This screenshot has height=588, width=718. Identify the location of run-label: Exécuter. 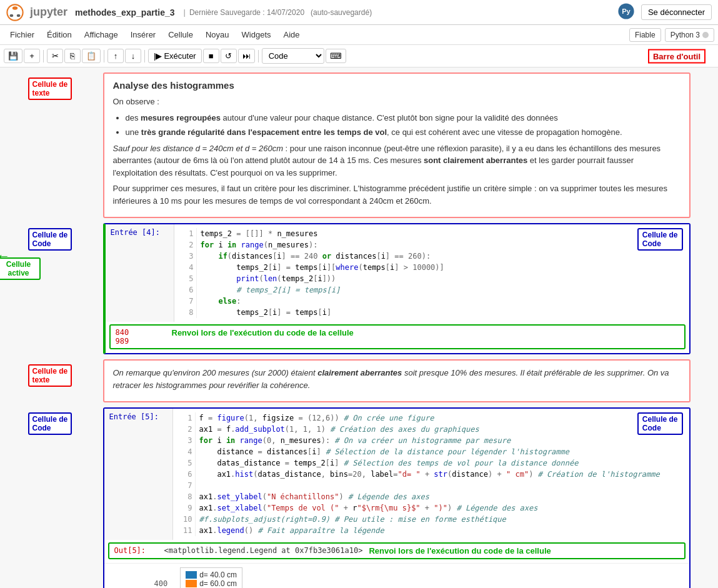
(180, 56).